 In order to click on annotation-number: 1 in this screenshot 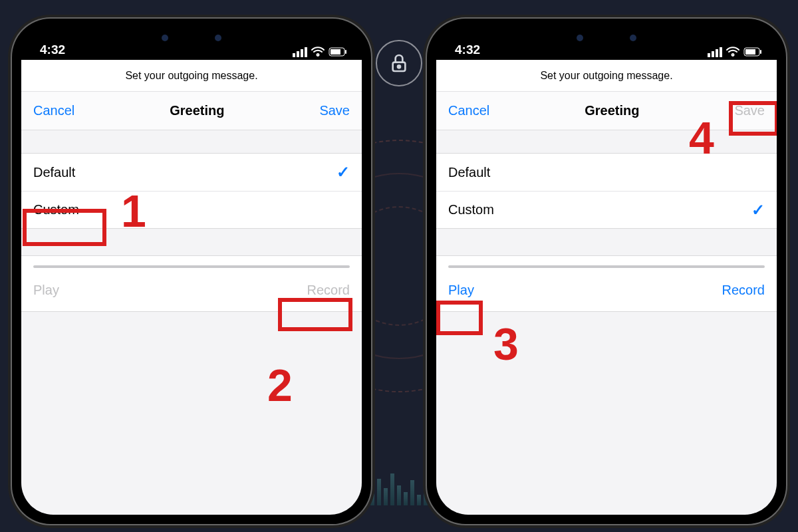, I will do `click(134, 211)`.